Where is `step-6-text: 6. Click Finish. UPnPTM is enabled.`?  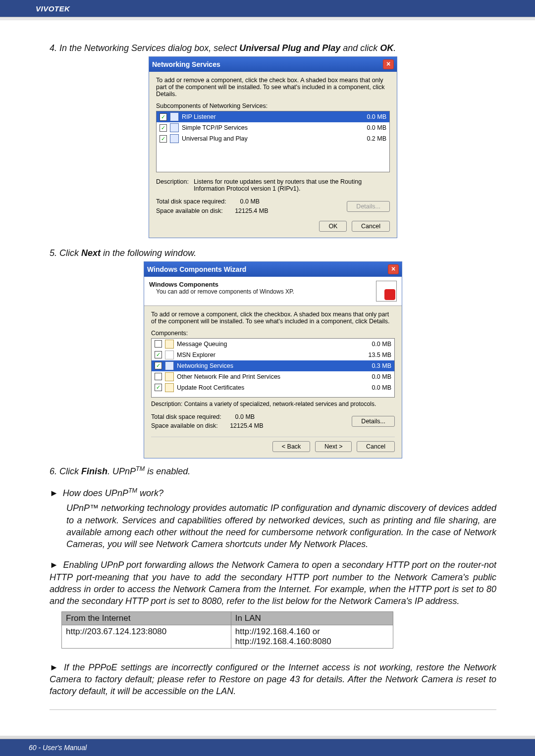
step-6-text: 6. Click Finish. UPnPTM is enabled. is located at coordinates (273, 471).